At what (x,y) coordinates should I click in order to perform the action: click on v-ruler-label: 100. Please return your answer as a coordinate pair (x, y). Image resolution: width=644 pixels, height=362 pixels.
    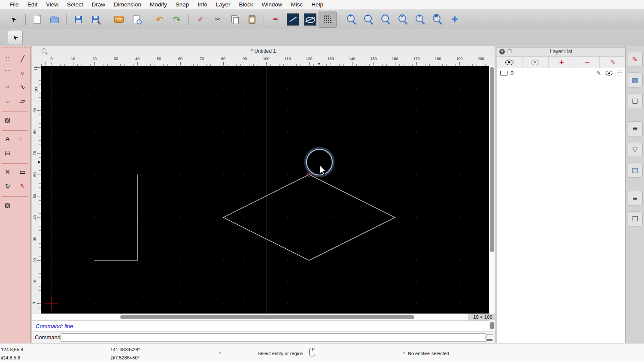
    Looking at the image, I should click on (36, 88).